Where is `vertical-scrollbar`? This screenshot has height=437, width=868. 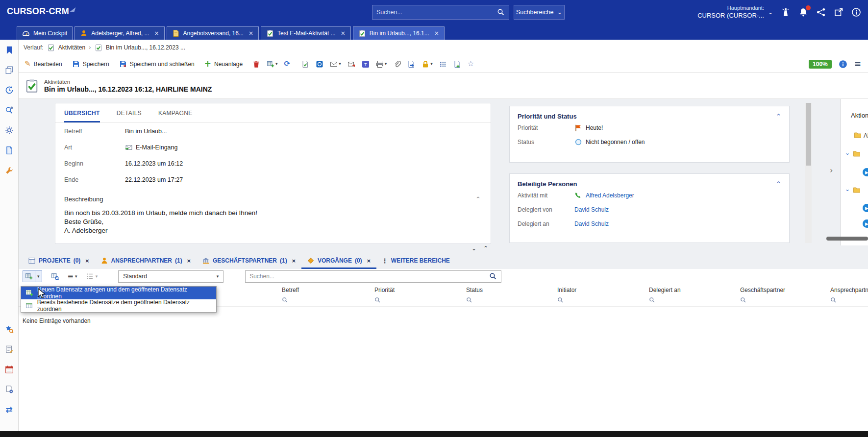
vertical-scrollbar is located at coordinates (809, 173).